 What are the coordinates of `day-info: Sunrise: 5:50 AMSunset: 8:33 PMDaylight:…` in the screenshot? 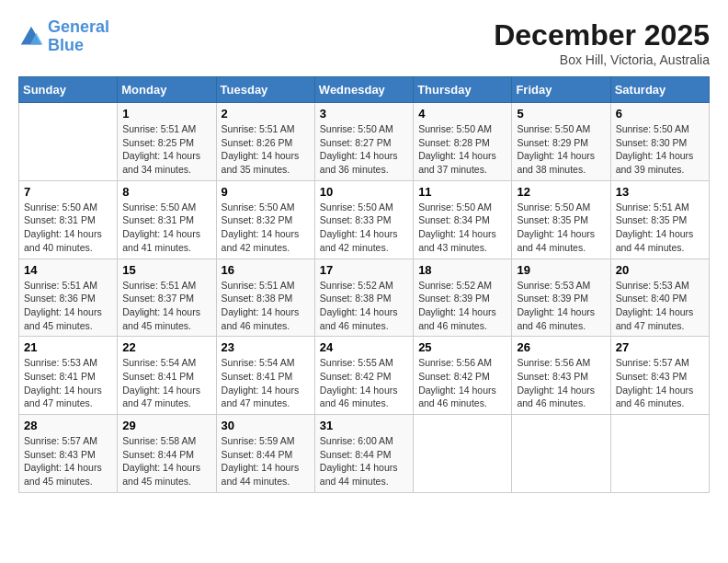 It's located at (364, 228).